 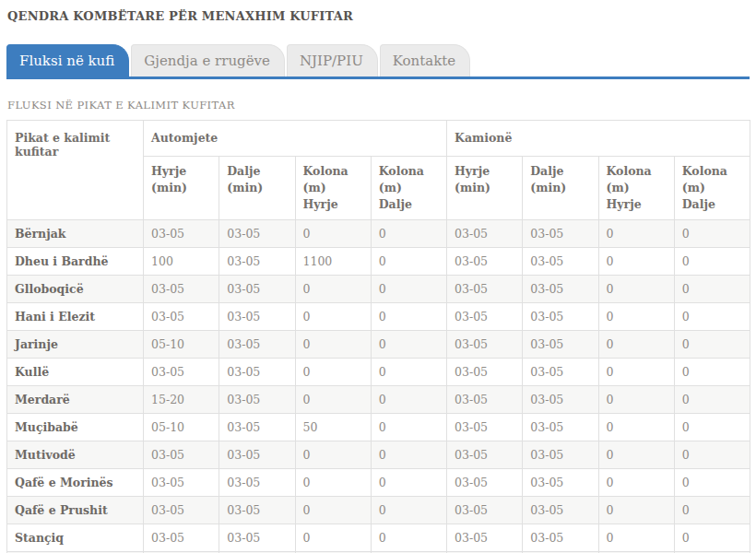 What do you see at coordinates (379, 428) in the screenshot?
I see `table-row: Muçibabë05-1003-0550003-0503-0500` at bounding box center [379, 428].